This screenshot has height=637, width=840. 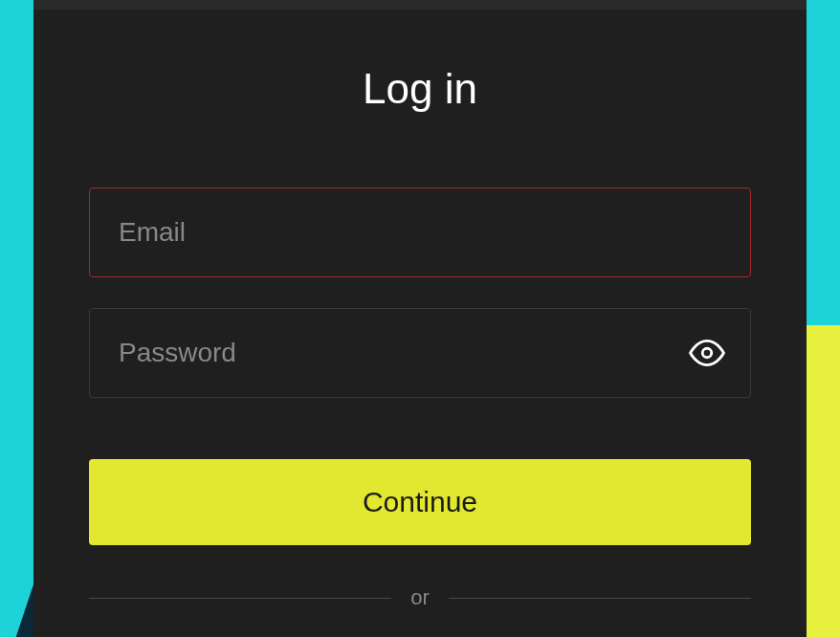 I want to click on continue-button: Continue, so click(x=420, y=502).